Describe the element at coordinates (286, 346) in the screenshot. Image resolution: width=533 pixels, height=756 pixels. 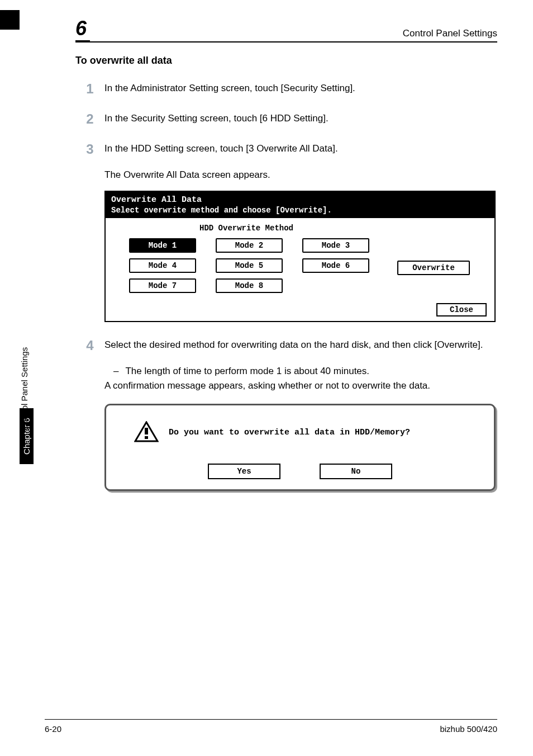
I see `step-4: 4 Select the desired method for overwrit…` at that location.